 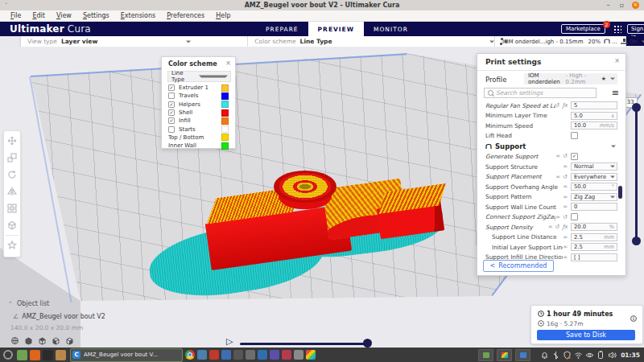 I want to click on tab-prepare: PREPARE, so click(x=282, y=29).